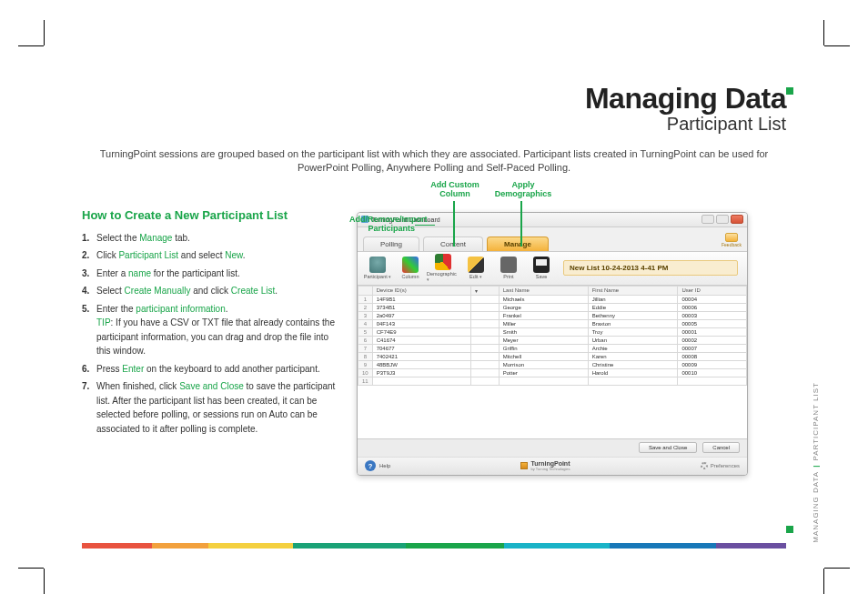 The image size is (868, 614). I want to click on table-row: 948BBJWMorrisonChristine00009, so click(553, 364).